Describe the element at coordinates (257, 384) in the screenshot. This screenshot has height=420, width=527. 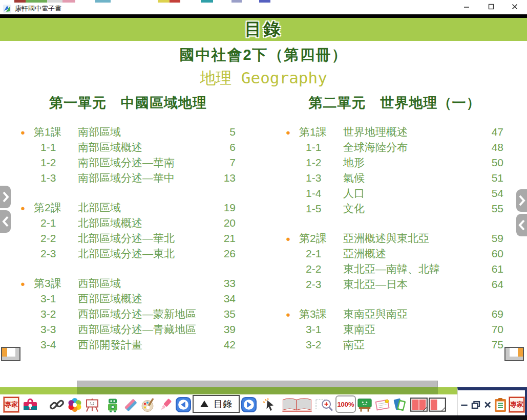
I see `horizontal-scrollbar-thumb` at that location.